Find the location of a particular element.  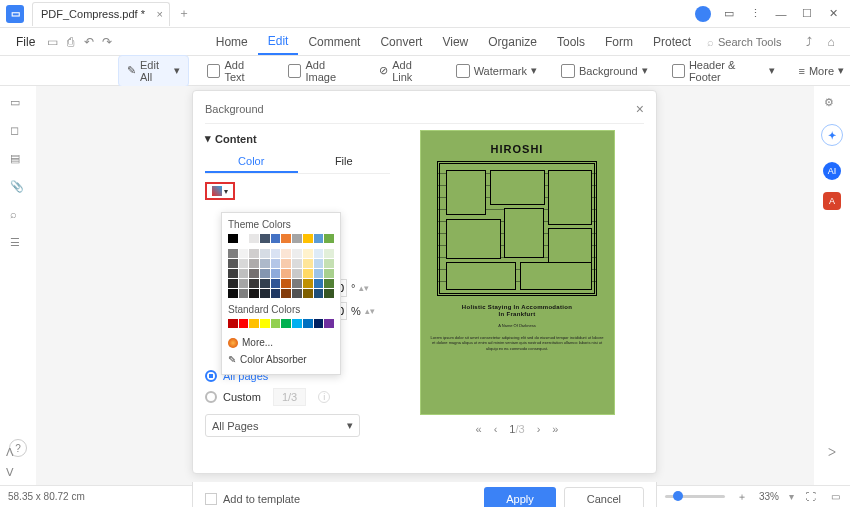

menu-tab-protect: Protect is located at coordinates (672, 42).